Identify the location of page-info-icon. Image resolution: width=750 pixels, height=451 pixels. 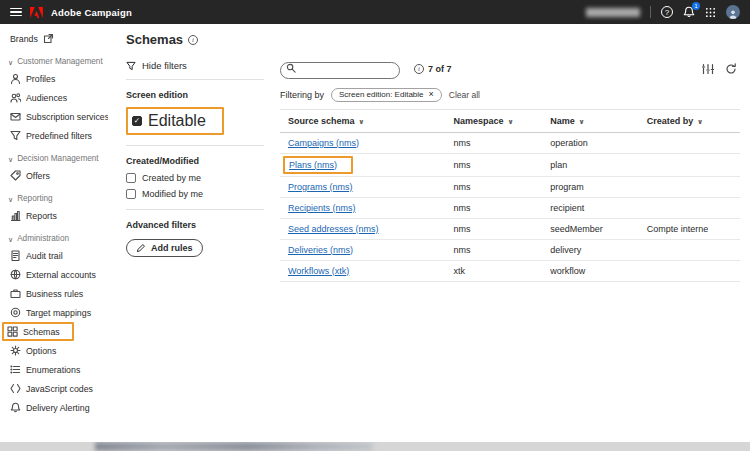
(193, 40).